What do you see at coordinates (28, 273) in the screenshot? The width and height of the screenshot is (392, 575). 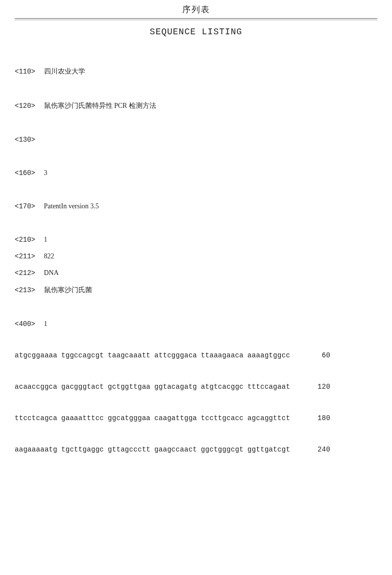 I see `entry-tag: <212>` at bounding box center [28, 273].